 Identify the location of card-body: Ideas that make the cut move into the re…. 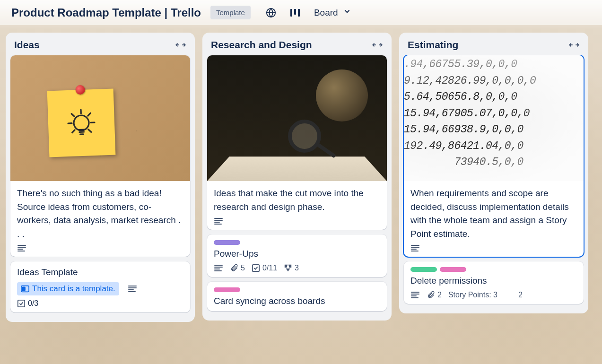
(297, 205).